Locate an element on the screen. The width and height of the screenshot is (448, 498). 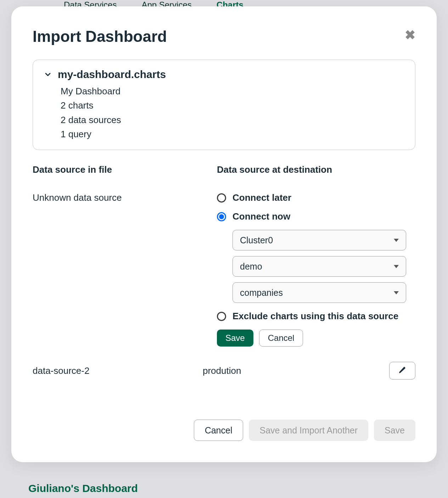
radio-connect-now is located at coordinates (222, 217).